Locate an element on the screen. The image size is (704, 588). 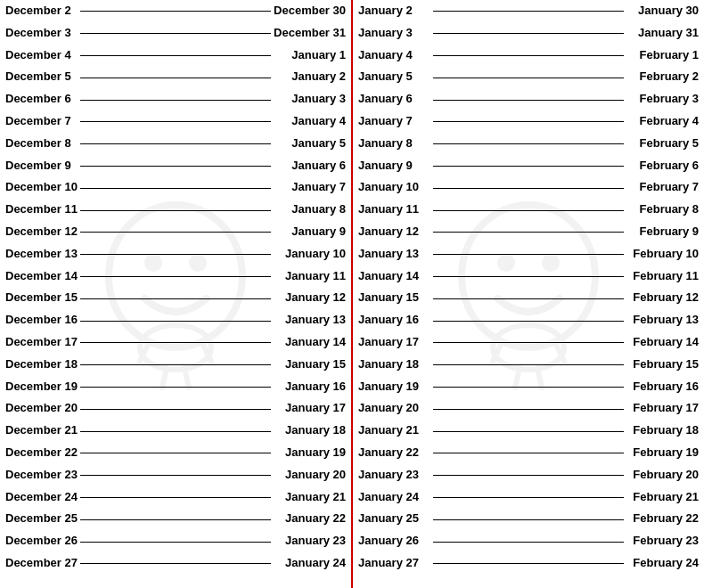
date-left: January 21 is located at coordinates (389, 431).